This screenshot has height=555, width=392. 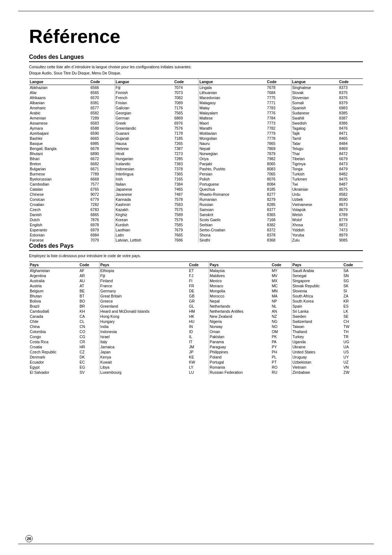 What do you see at coordinates (54, 301) in the screenshot?
I see `country-name: Bolivia` at bounding box center [54, 301].